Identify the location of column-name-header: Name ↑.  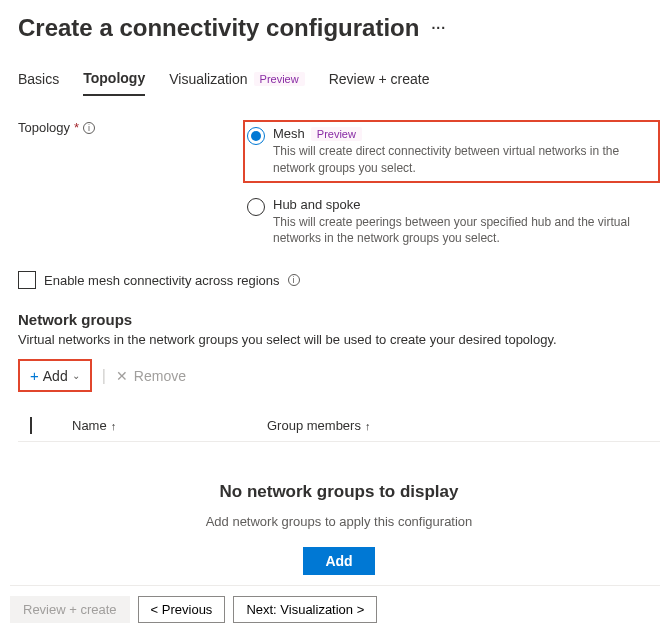
(170, 426).